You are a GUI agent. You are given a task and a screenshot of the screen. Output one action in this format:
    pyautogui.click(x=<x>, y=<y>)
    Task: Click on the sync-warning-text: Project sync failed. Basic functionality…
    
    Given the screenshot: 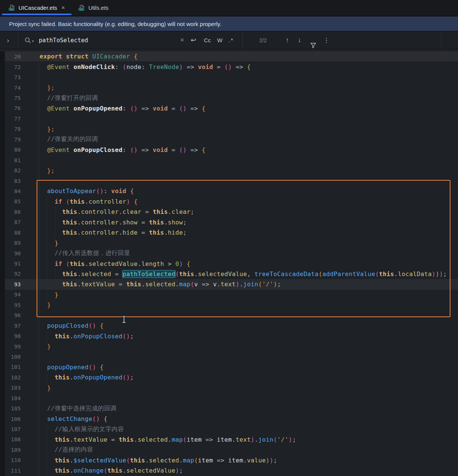 What is the action you would take?
    pyautogui.click(x=115, y=24)
    